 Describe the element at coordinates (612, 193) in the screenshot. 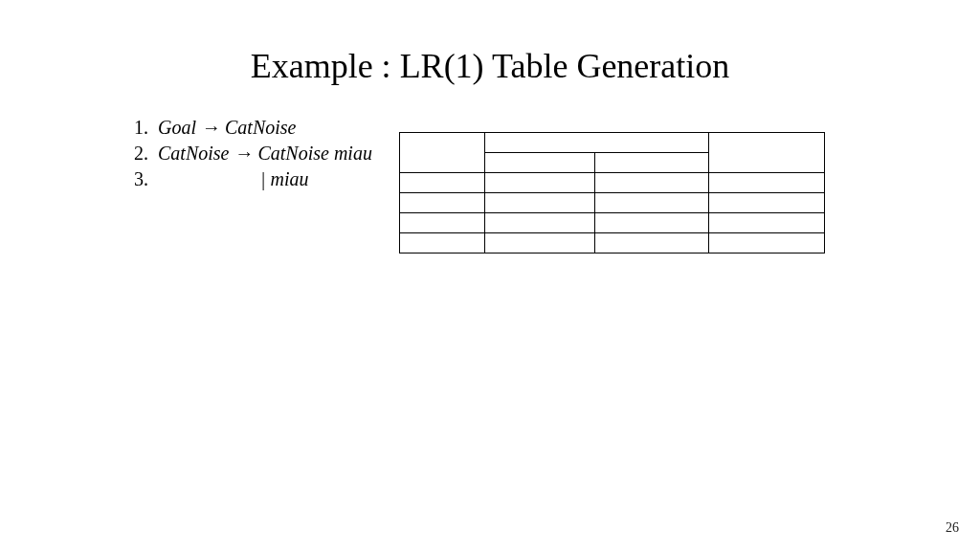

I see `lr1-table` at that location.